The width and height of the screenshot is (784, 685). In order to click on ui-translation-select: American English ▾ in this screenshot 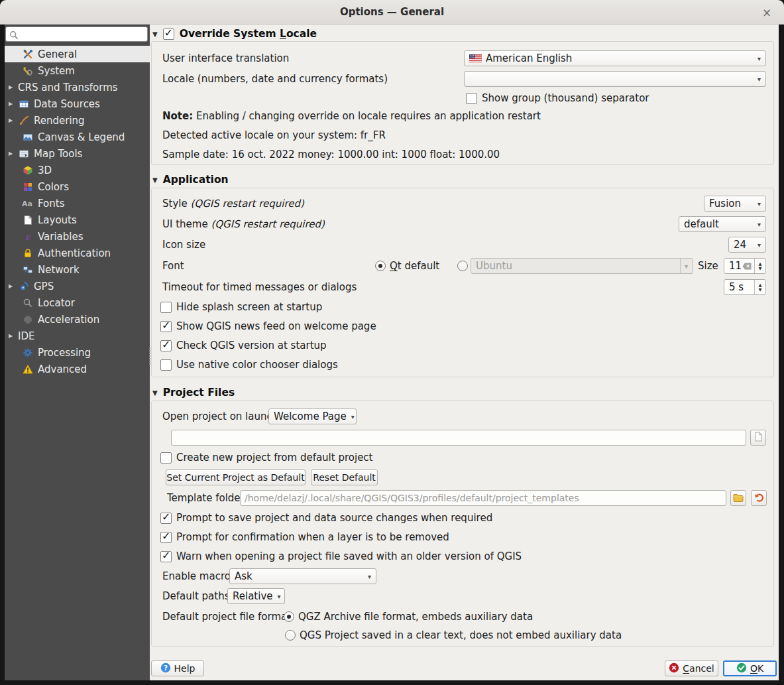, I will do `click(615, 58)`.